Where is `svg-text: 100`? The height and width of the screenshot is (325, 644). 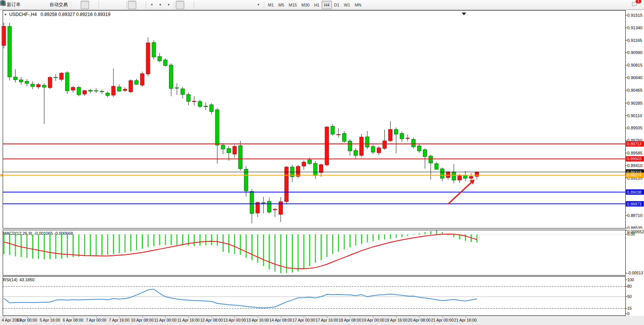
svg-text: 100 is located at coordinates (631, 280).